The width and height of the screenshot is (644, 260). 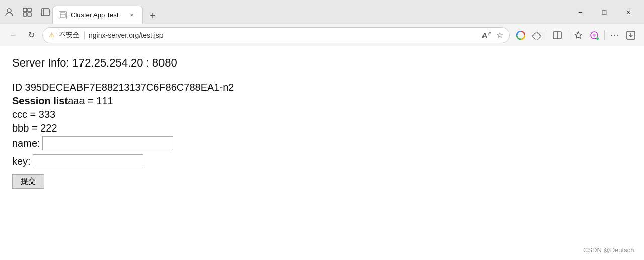 I want to click on name-row: name:, so click(x=322, y=143).